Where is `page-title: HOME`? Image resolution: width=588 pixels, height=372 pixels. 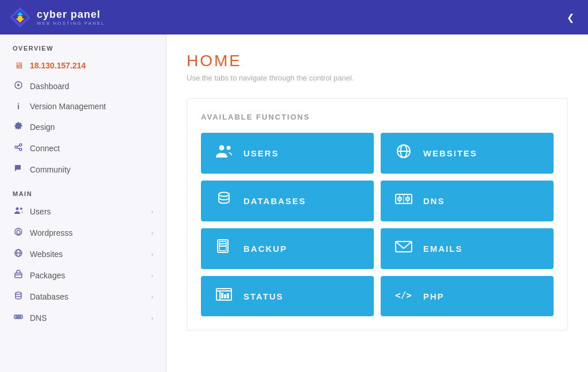 page-title: HOME is located at coordinates (377, 61).